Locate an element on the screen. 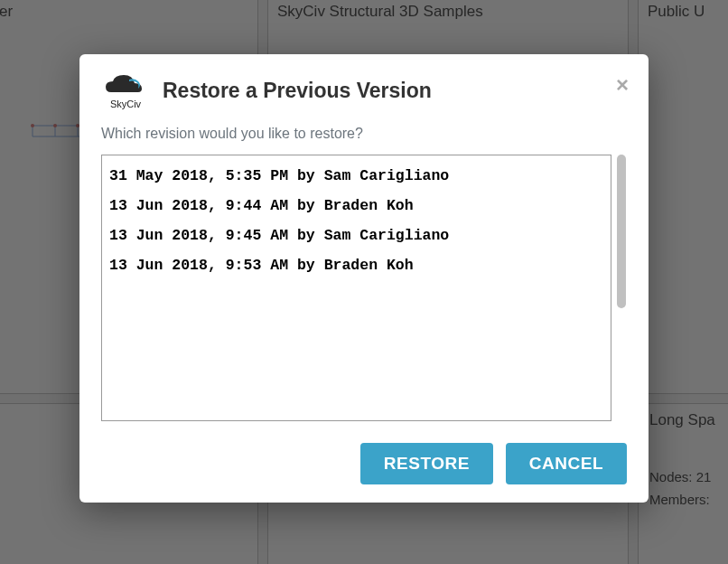 This screenshot has height=564, width=728. cancel-button: CANCEL is located at coordinates (566, 464).